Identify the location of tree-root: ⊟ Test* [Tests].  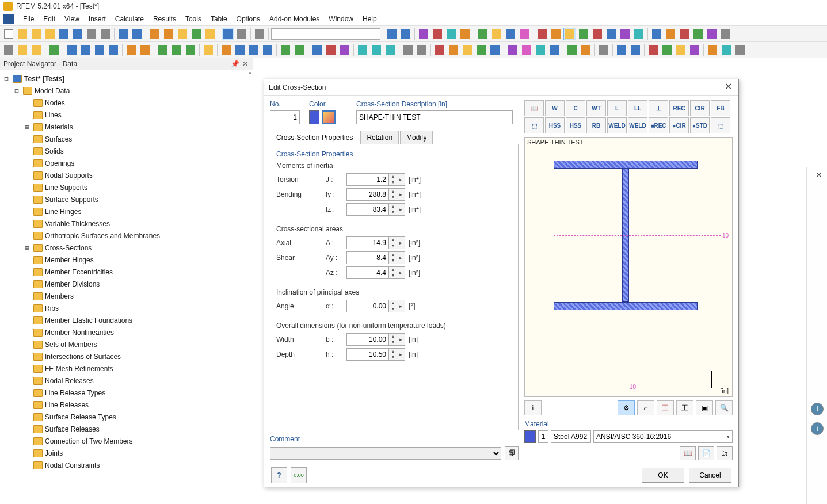
(128, 78).